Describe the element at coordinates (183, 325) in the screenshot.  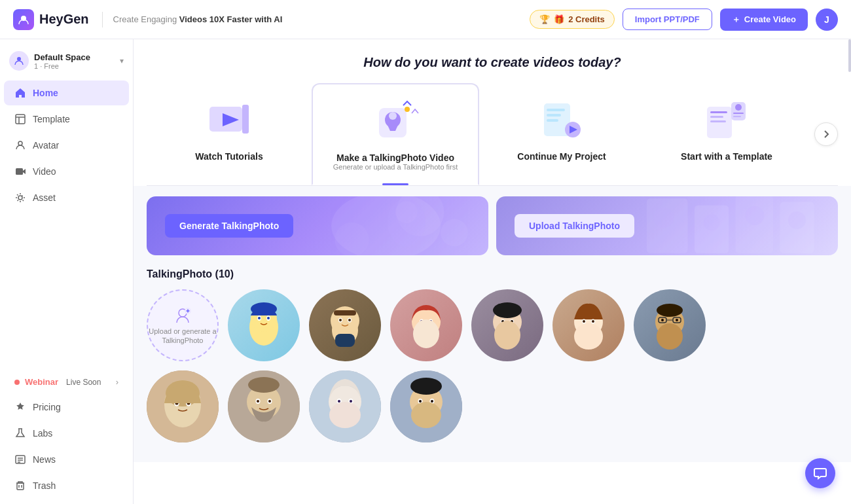
I see `upload-placeholder: Upload or generate a TalkingPhoto` at that location.